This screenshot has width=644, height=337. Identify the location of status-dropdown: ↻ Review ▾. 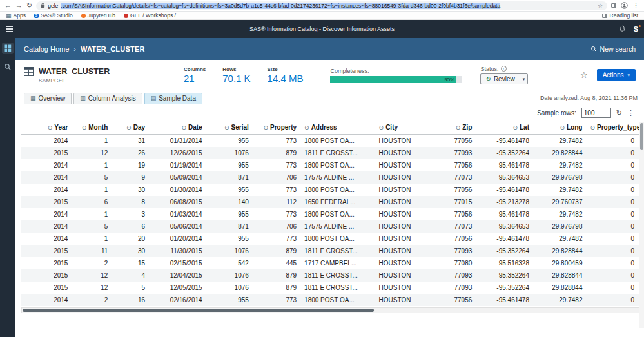
(504, 79).